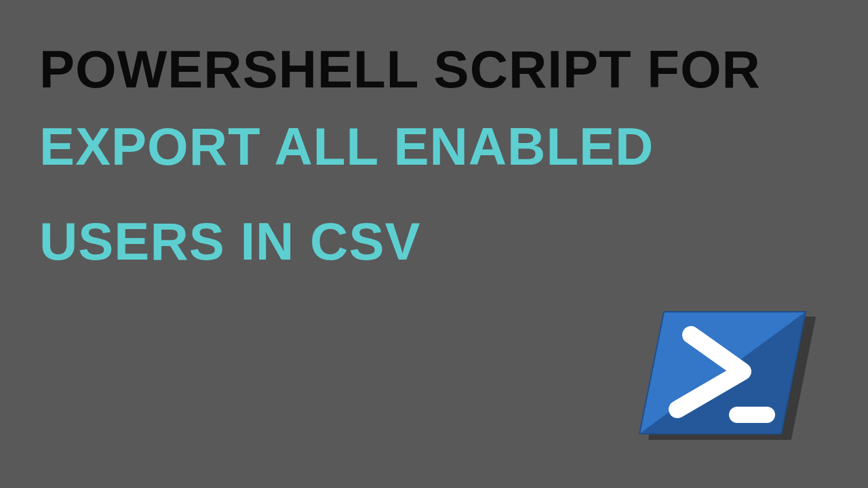 The height and width of the screenshot is (488, 868). Describe the element at coordinates (440, 70) in the screenshot. I see `heading-line-1: POWERSHELL SCRIPT FOR` at that location.